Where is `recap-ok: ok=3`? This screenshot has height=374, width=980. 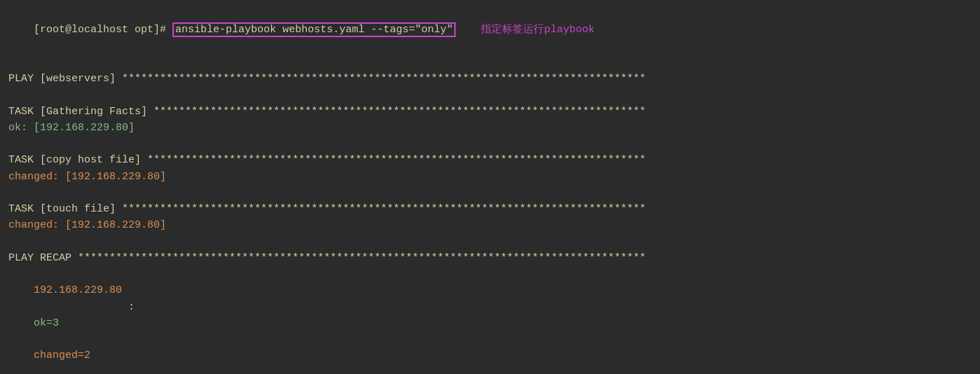 recap-ok: ok=3 is located at coordinates (46, 324).